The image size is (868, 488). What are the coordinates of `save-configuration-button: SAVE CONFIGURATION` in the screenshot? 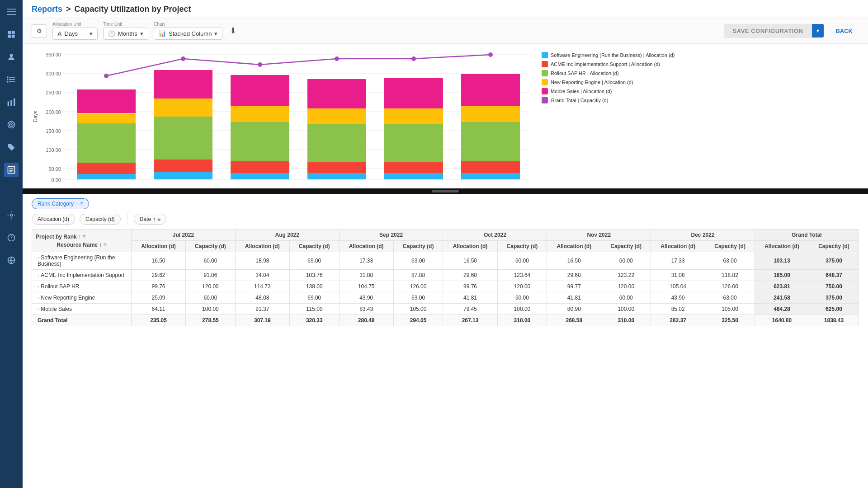 It's located at (768, 31).